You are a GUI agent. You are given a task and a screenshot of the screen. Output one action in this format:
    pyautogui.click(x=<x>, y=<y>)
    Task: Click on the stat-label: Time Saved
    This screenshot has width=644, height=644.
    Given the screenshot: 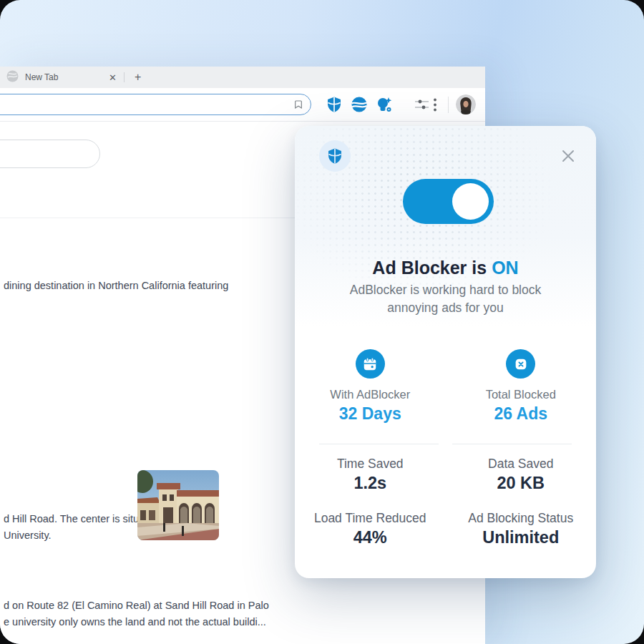 What is the action you would take?
    pyautogui.click(x=371, y=464)
    